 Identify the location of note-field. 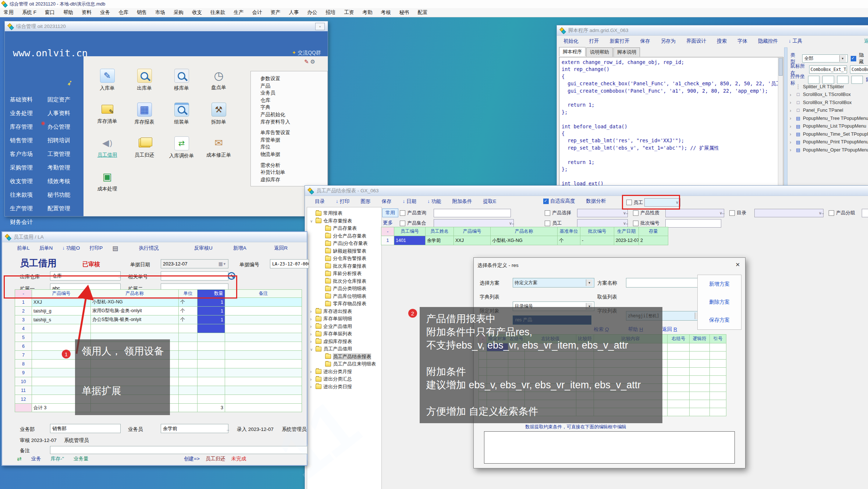
(179, 450).